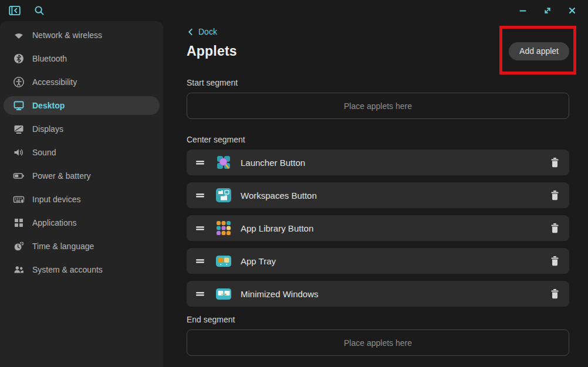 This screenshot has height=367, width=588. Describe the element at coordinates (82, 106) in the screenshot. I see `sidebar-item-desktop: Desktop` at that location.